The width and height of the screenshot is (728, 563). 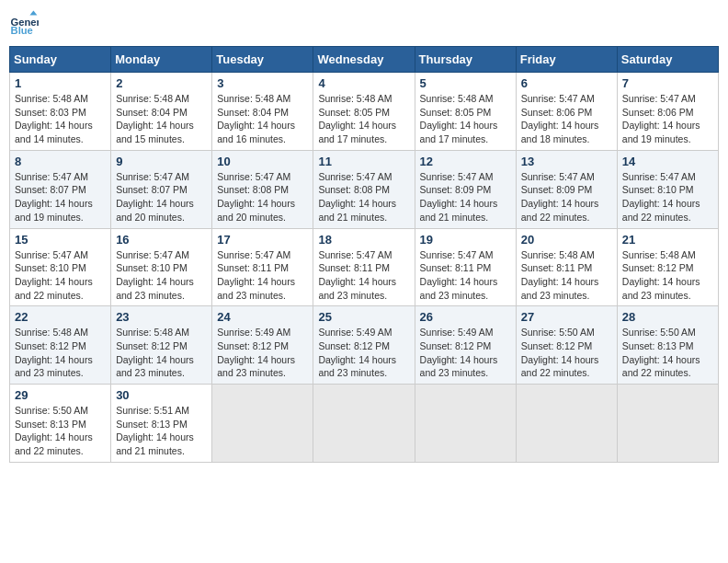 I want to click on calendar-cell: 3 Sunrise: 5:48 AM Sunset: 8:04 PM Dayli…, so click(x=263, y=112).